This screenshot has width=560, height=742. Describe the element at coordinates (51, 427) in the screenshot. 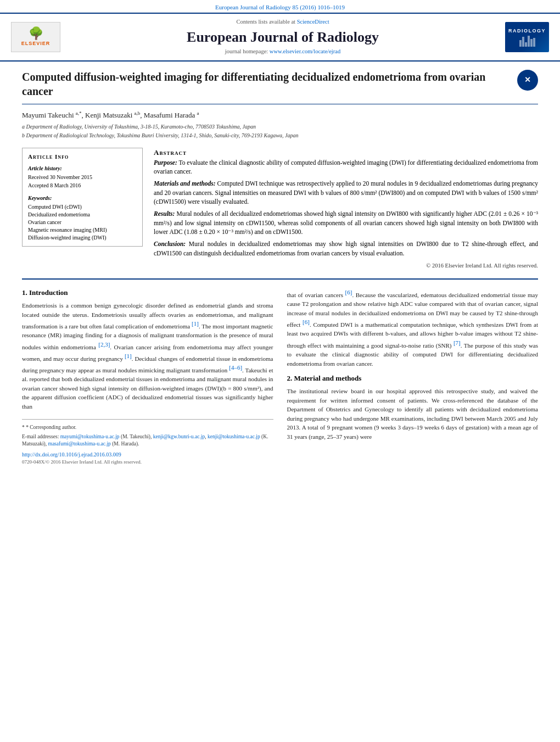

I see `corresponding-label: * Corresponding author.` at that location.